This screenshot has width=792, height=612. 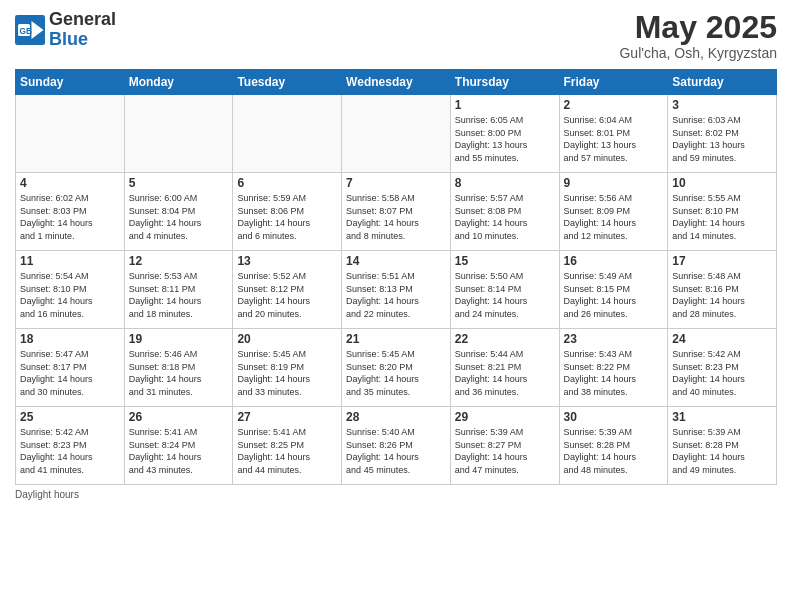 I want to click on calendar-cell: 17Sunrise: 5:48 AM Sunset: 8:16 PM Dayli…, so click(x=722, y=290).